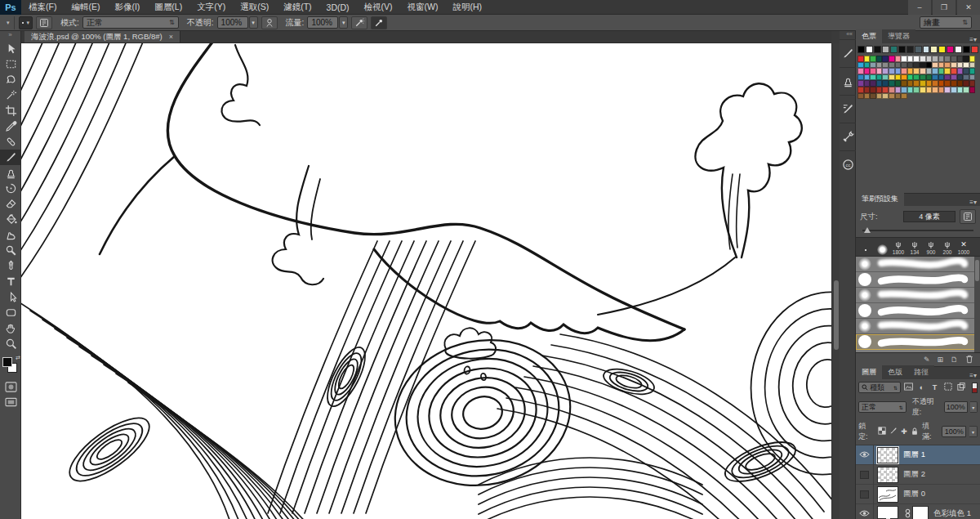 The width and height of the screenshot is (980, 519). What do you see at coordinates (379, 23) in the screenshot?
I see `airbrush-toggle-pressed` at bounding box center [379, 23].